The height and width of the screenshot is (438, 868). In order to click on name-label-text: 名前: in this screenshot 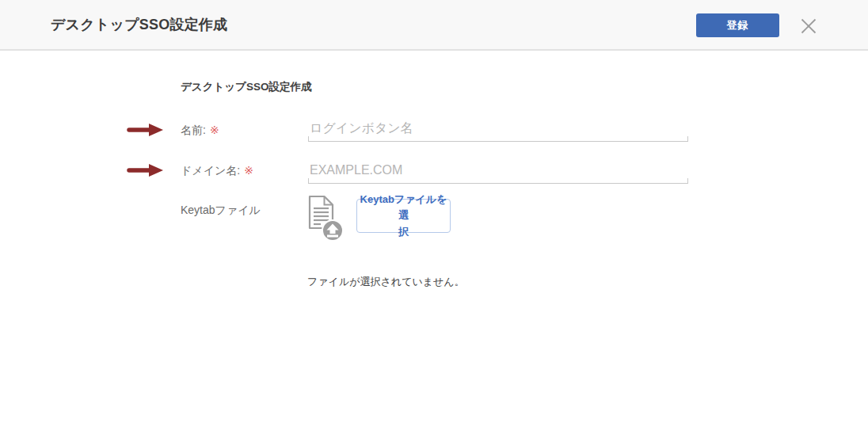, I will do `click(193, 130)`.